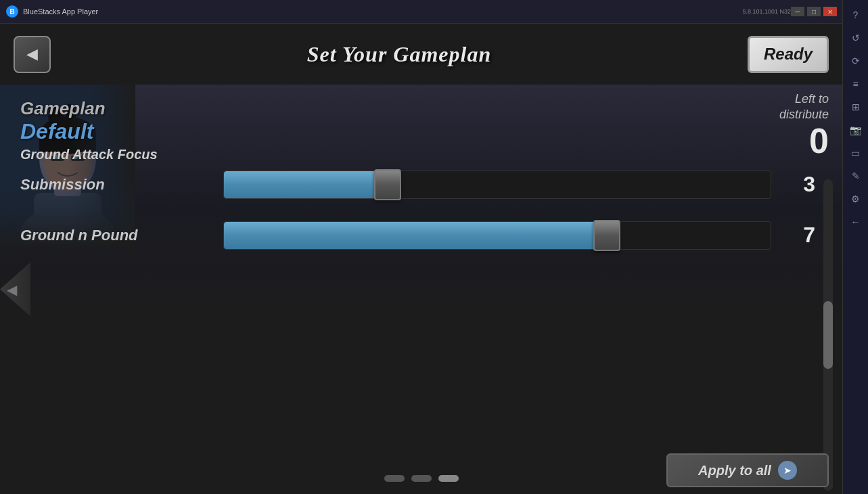 The height and width of the screenshot is (494, 868). Describe the element at coordinates (828, 335) in the screenshot. I see `scroll-thumb` at that location.